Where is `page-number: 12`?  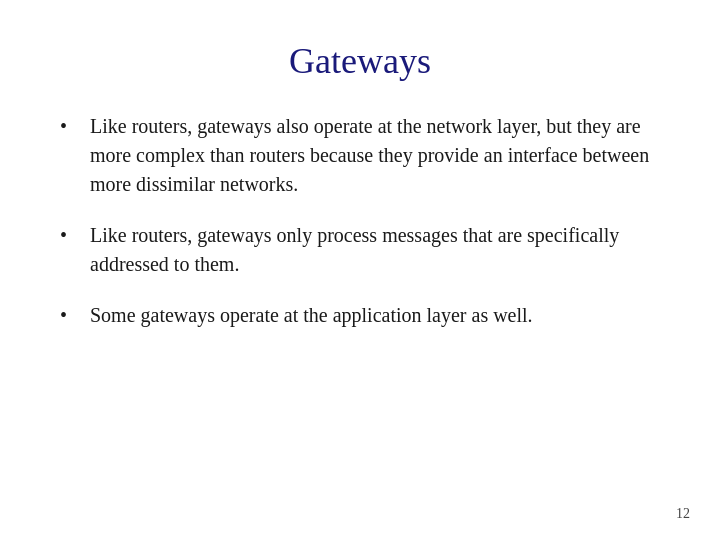
page-number: 12 is located at coordinates (683, 514).